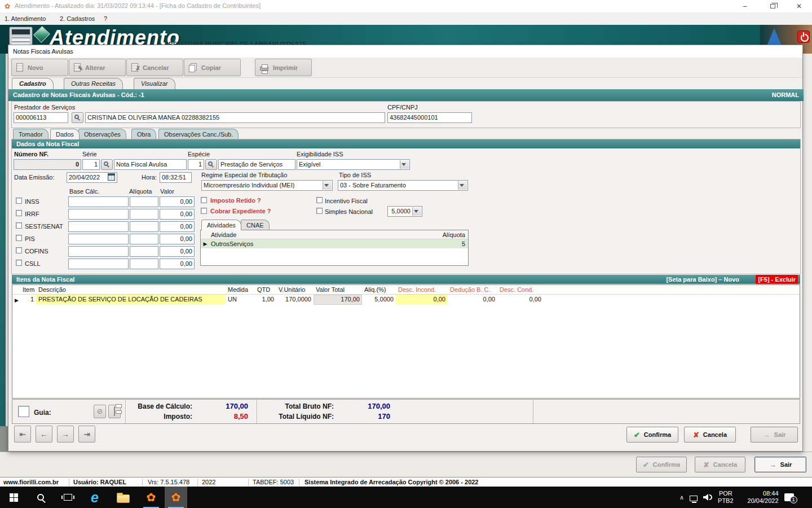 This screenshot has height=508, width=812. I want to click on row-marker-icon: ▶, so click(16, 300).